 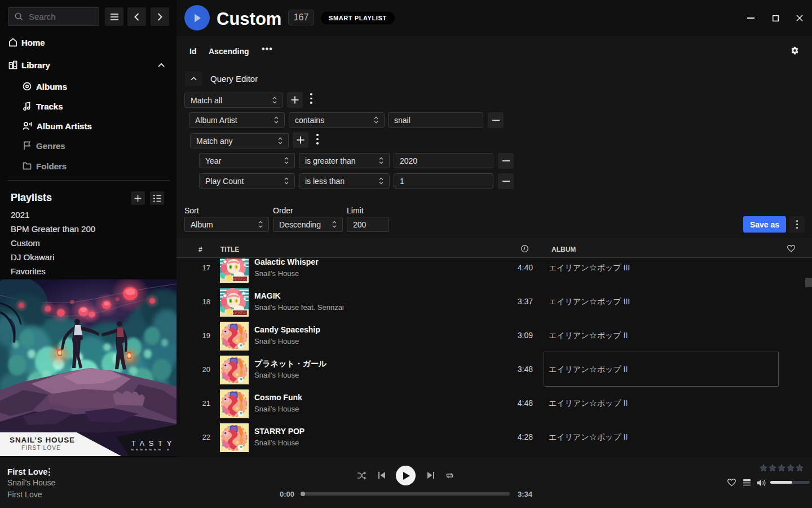 I want to click on svg-text: FIRST LOVE, so click(x=41, y=448).